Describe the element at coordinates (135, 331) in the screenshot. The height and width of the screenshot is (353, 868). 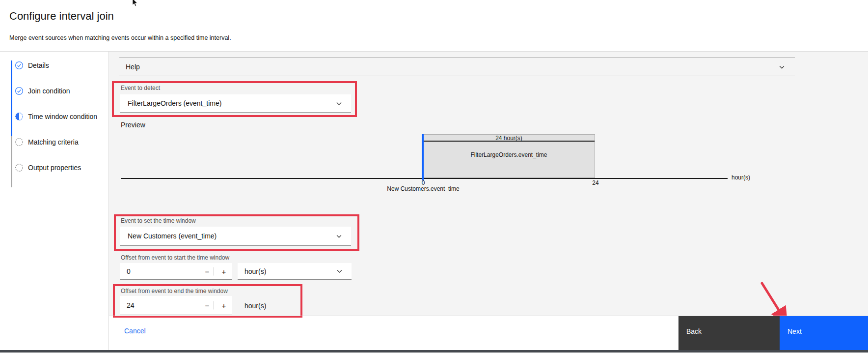
I see `cancel-button: Cancel` at that location.